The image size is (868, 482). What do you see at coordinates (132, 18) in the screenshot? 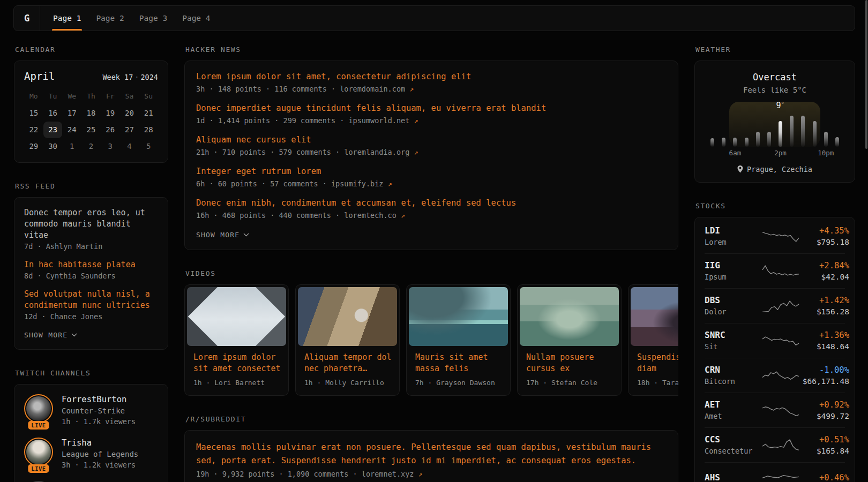
I see `page-tabs: Page 1 Page 2 Page 3 Page 4` at bounding box center [132, 18].